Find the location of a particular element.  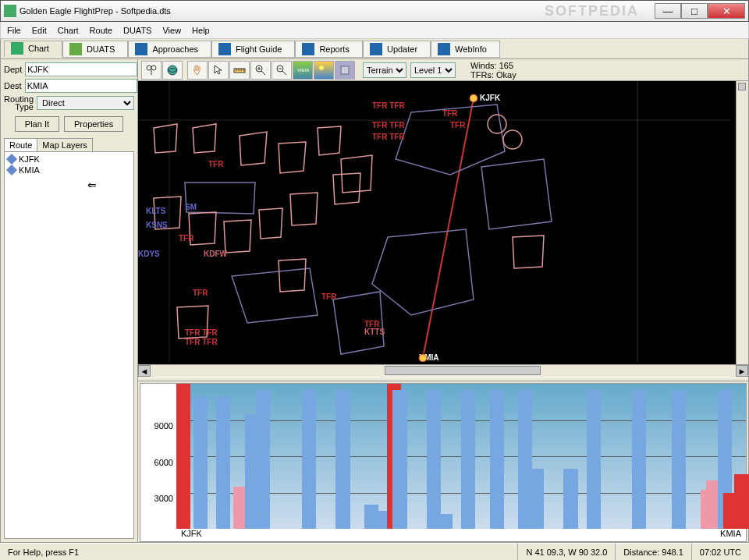

tab-duats: DUATS is located at coordinates (95, 49).